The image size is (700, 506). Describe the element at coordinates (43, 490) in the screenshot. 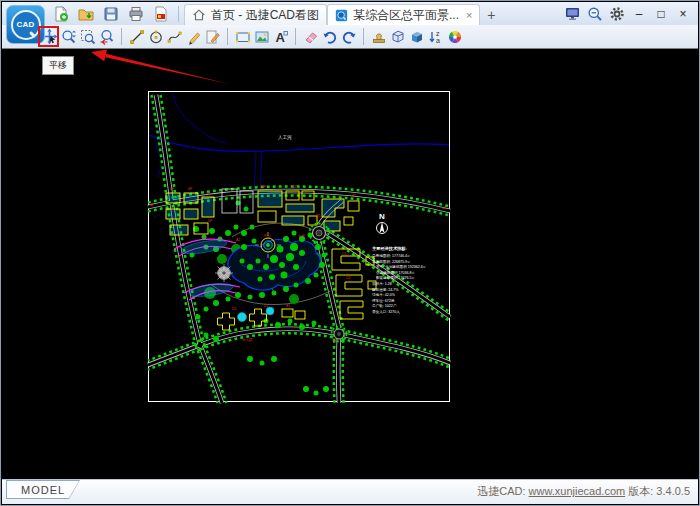

I see `model-tab-label: MODEL` at that location.